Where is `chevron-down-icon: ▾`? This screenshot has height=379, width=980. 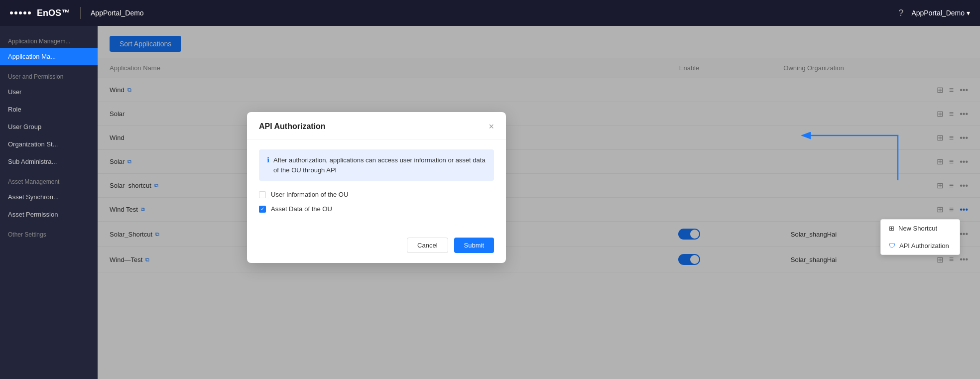 chevron-down-icon: ▾ is located at coordinates (968, 13).